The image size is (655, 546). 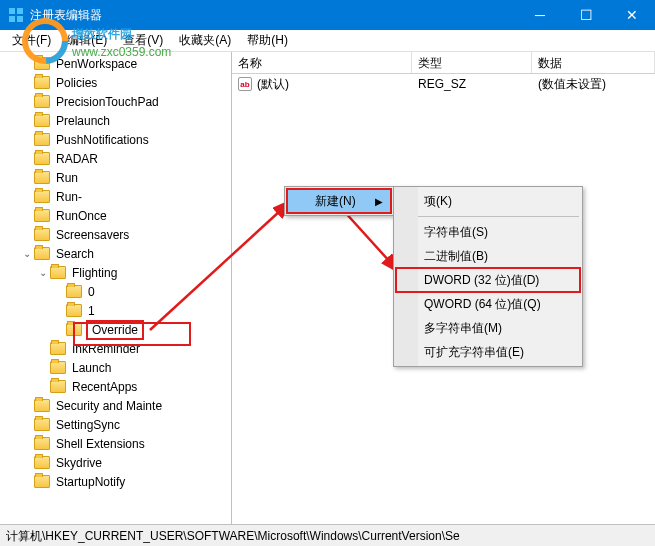 I want to click on menu-favorites: 收藏夹(A), so click(x=205, y=40).